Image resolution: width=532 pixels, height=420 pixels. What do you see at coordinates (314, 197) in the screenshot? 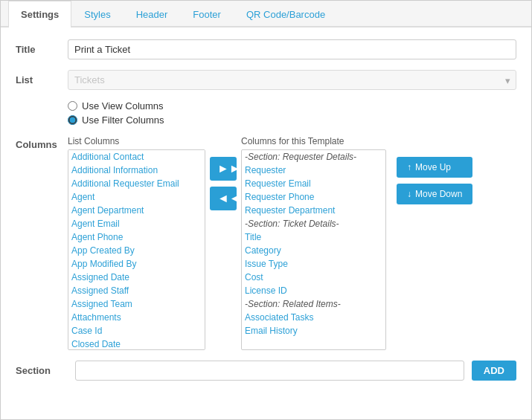
I see `template-item: Requester Phone` at bounding box center [314, 197].